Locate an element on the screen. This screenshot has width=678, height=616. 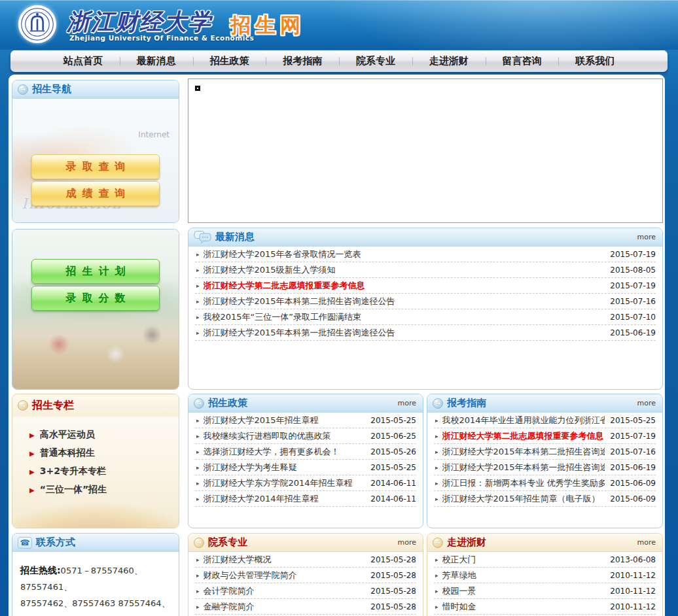
policy-link: 我校继续实行进档即取的优惠政策 is located at coordinates (267, 436).